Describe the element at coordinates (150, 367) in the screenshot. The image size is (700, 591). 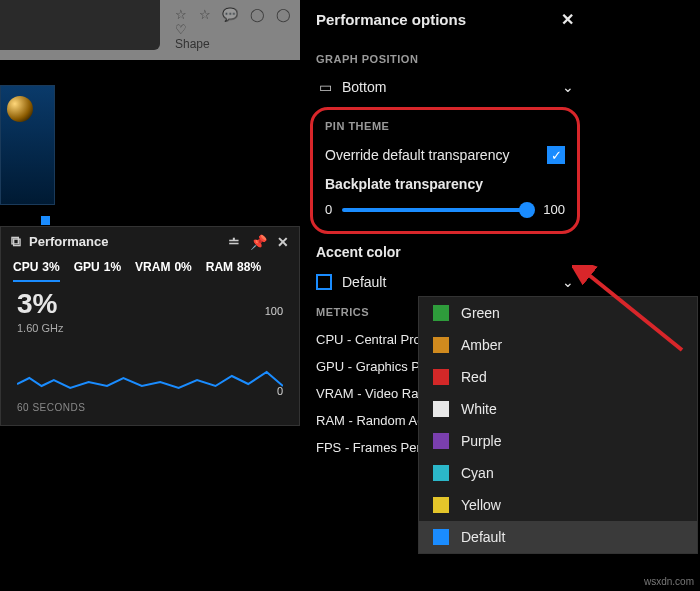
I see `performance-chart` at that location.